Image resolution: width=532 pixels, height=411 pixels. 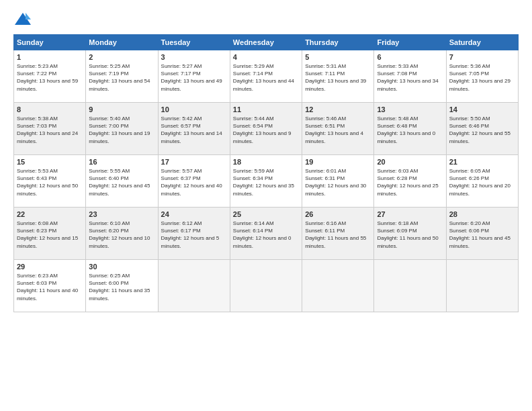 I want to click on day-number: 28, so click(x=482, y=214).